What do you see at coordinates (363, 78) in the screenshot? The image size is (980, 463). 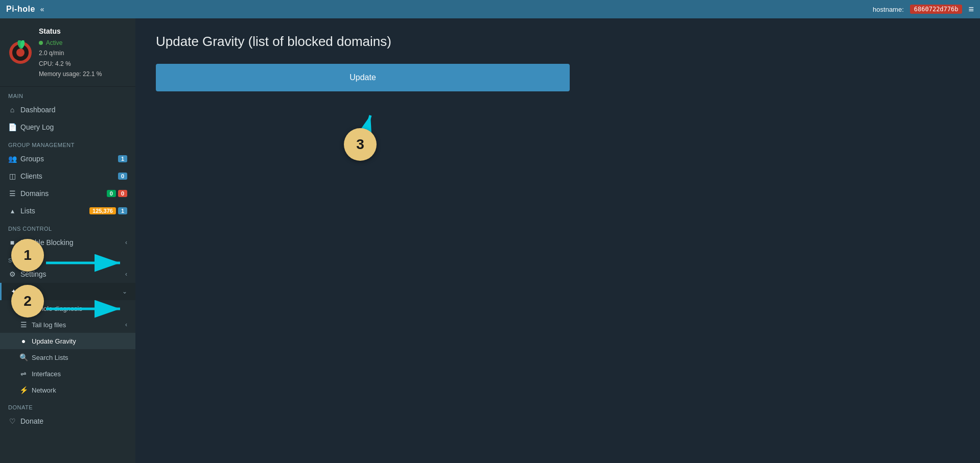 I see `update-gravity-button: Update` at bounding box center [363, 78].